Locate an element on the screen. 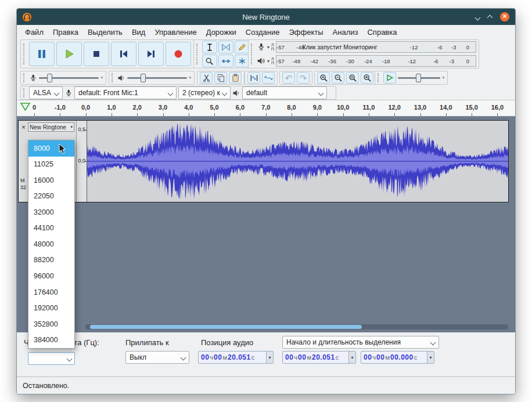 This screenshot has width=532, height=402. menu-item: Анализ is located at coordinates (346, 32).